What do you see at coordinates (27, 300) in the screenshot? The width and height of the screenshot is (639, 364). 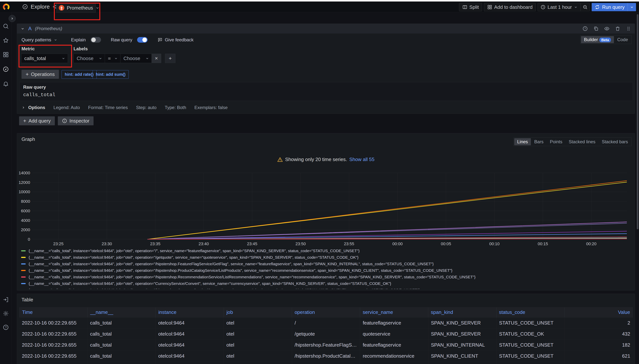 I see `table-panel-title: Table` at bounding box center [27, 300].